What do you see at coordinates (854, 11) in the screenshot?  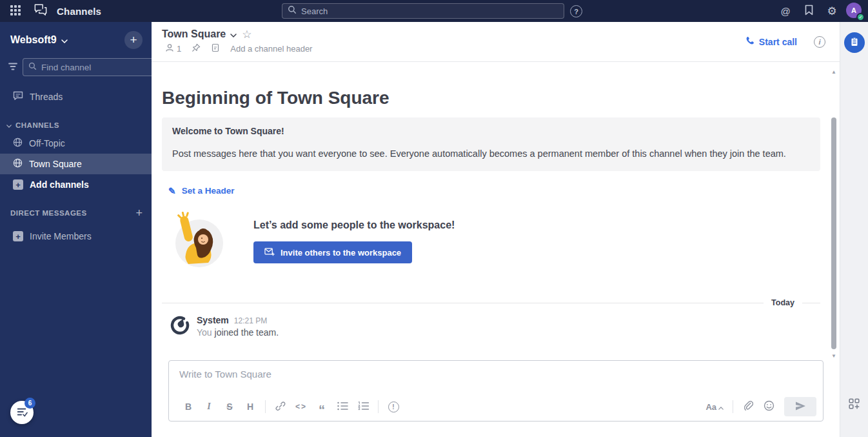 I see `user-menu-button: A ✓` at bounding box center [854, 11].